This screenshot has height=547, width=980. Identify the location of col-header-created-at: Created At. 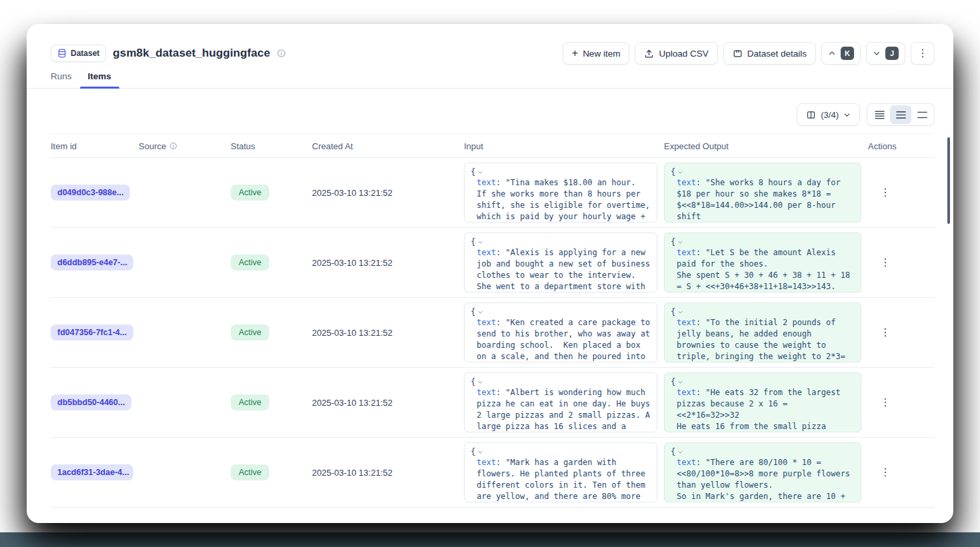
(388, 147).